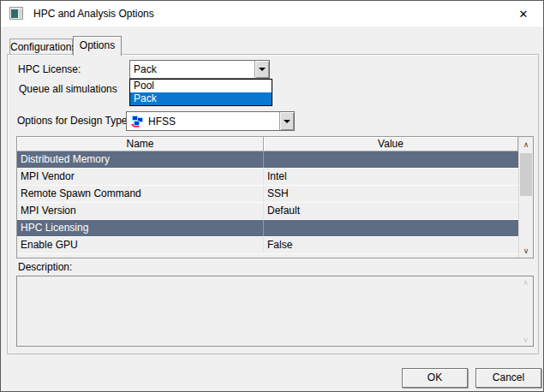 This screenshot has width=544, height=392. Describe the element at coordinates (526, 250) in the screenshot. I see `scroll-down-button: ∨` at that location.